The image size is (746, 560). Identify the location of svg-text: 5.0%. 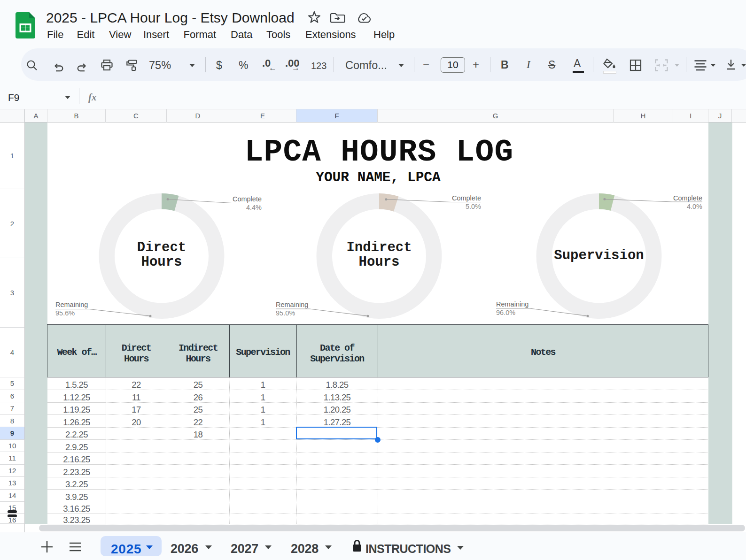
(474, 207).